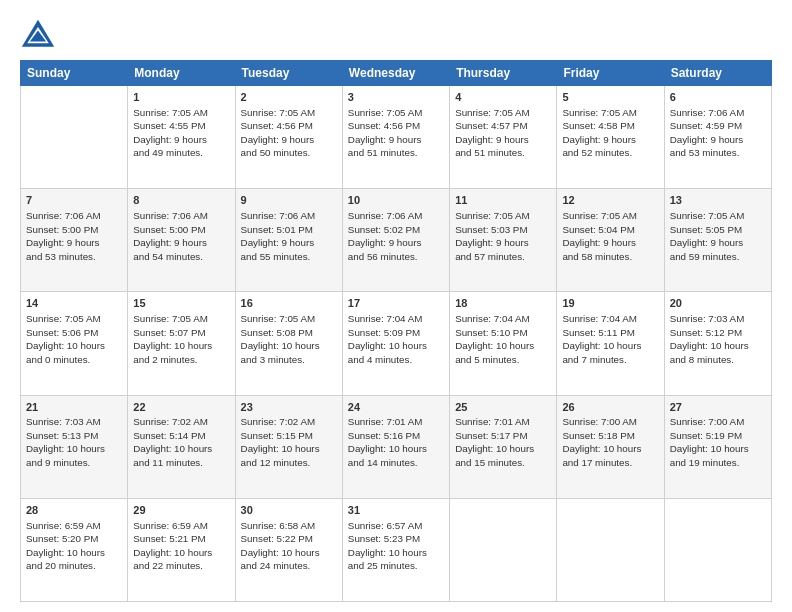  Describe the element at coordinates (289, 133) in the screenshot. I see `day-info: Sunrise: 7:05 AM Sunset: 4:56 PM Dayligh…` at that location.